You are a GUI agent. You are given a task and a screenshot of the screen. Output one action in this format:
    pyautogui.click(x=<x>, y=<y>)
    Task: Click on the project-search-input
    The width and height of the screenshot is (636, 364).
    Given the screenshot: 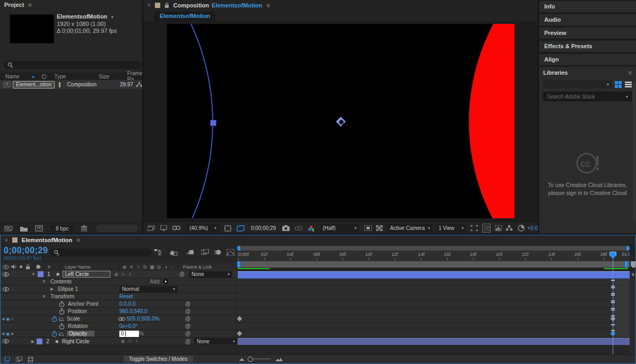 What is the action you would take?
    pyautogui.click(x=72, y=65)
    